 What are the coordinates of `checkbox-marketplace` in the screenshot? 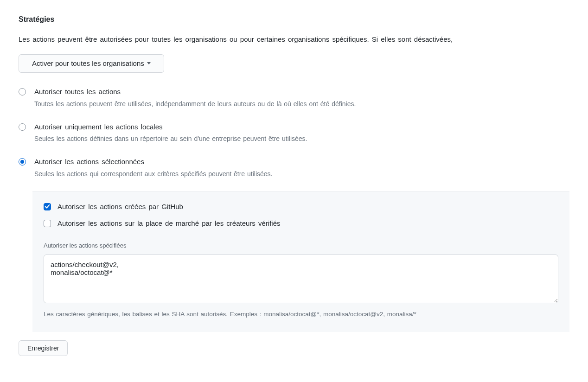 It's located at (47, 223).